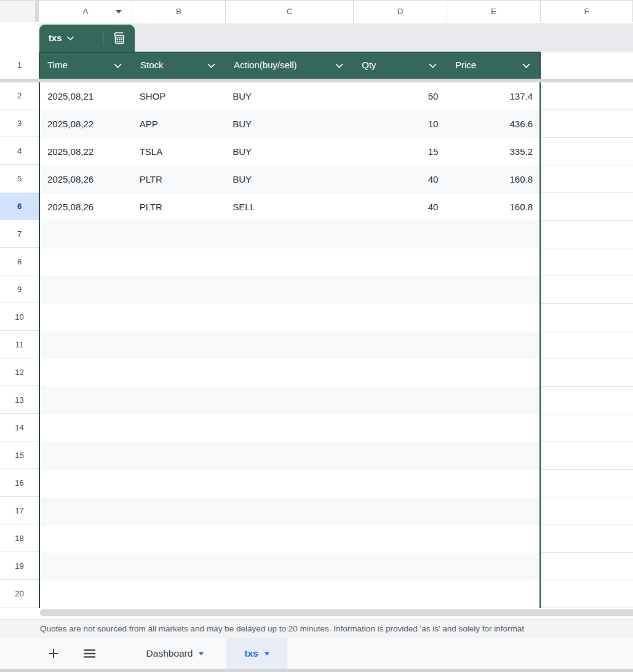 The height and width of the screenshot is (672, 633). What do you see at coordinates (289, 207) in the screenshot?
I see `cell-action: SELL` at bounding box center [289, 207].